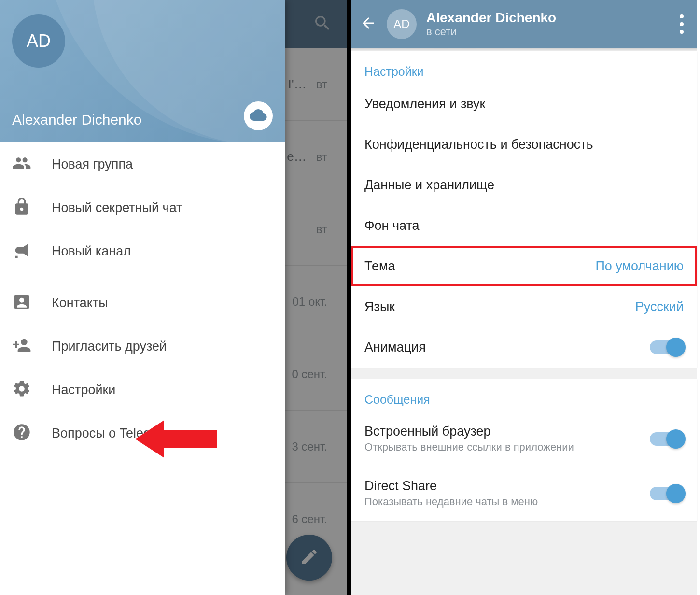 This screenshot has height=595, width=700. What do you see at coordinates (22, 346) in the screenshot?
I see `invite-icon` at bounding box center [22, 346].